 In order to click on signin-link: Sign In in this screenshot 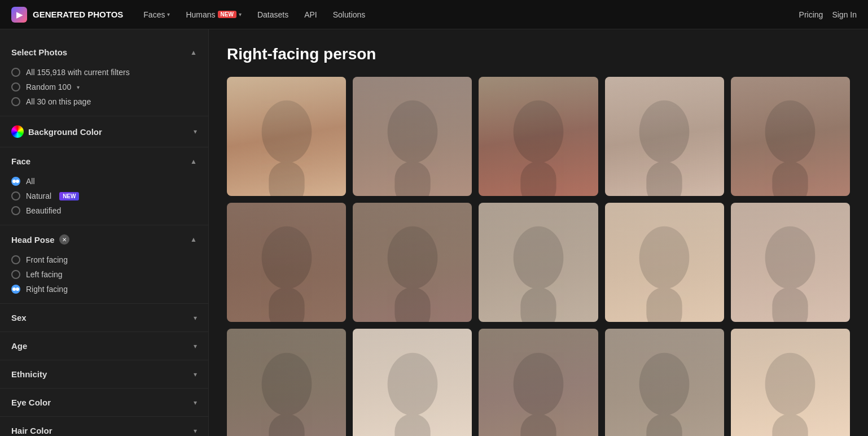, I will do `click(844, 15)`.